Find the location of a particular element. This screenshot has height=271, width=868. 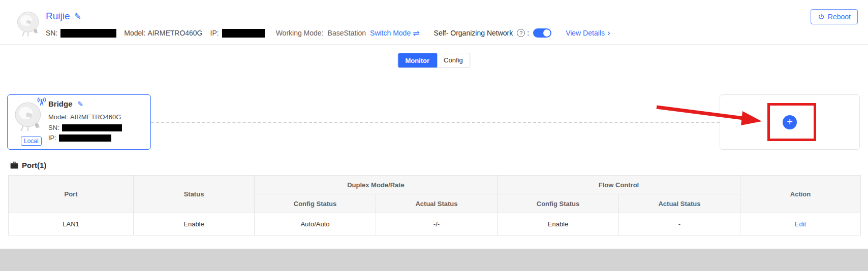

edit-port-link: Edit is located at coordinates (800, 224).